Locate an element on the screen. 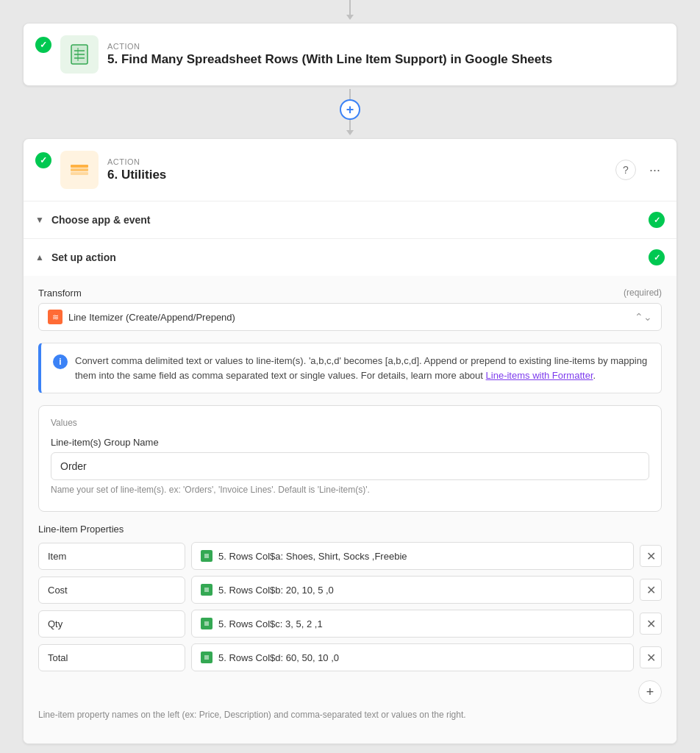 The image size is (700, 753). transform-select: ≋ Line Itemizer (Create/Append/Prepend) … is located at coordinates (350, 317).